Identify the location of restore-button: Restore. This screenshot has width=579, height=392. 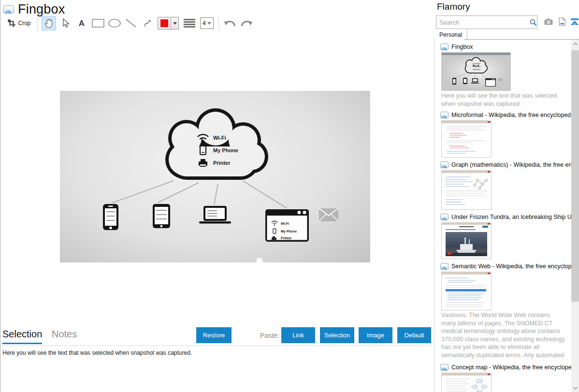
(214, 335).